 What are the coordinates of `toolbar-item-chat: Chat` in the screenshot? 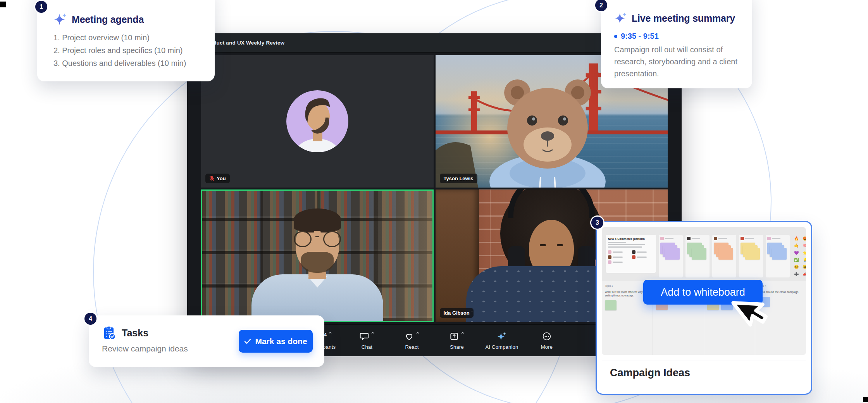 It's located at (367, 341).